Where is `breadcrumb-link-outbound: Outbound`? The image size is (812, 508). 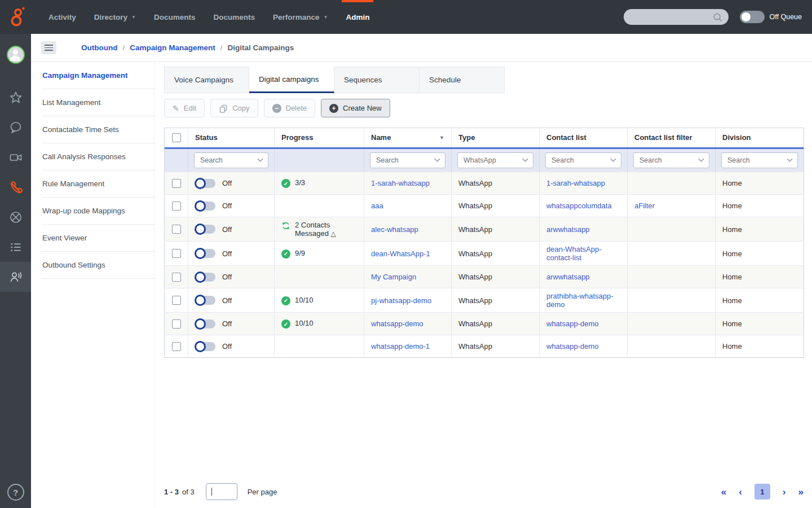
breadcrumb-link-outbound: Outbound is located at coordinates (99, 47).